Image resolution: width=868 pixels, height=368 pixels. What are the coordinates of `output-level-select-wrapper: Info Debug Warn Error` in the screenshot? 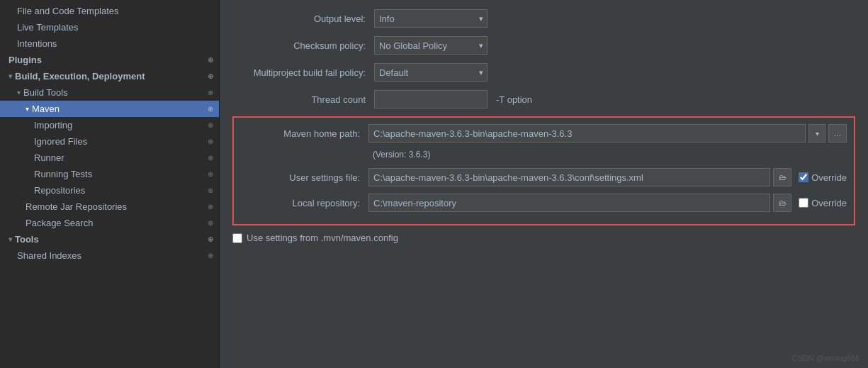 It's located at (431, 18).